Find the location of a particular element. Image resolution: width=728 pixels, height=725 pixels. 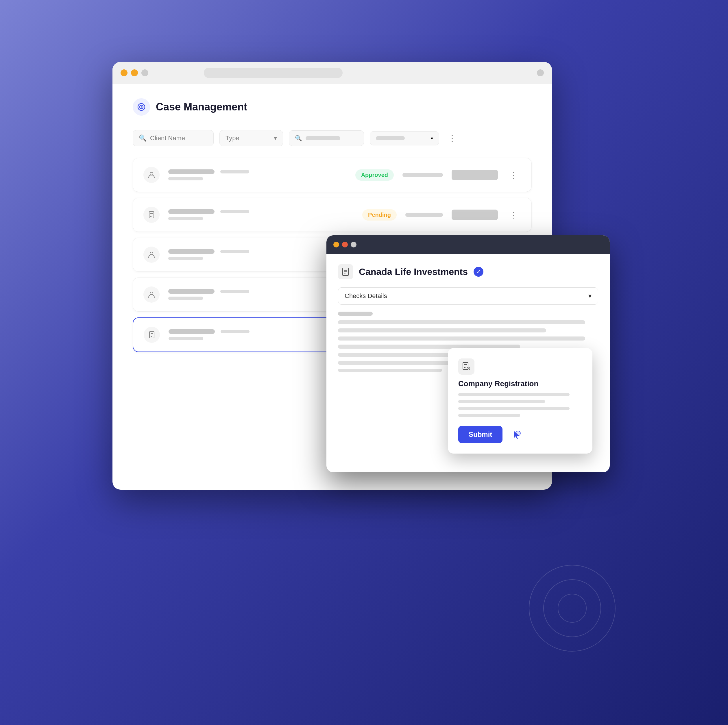

dot-minimize is located at coordinates (135, 73).